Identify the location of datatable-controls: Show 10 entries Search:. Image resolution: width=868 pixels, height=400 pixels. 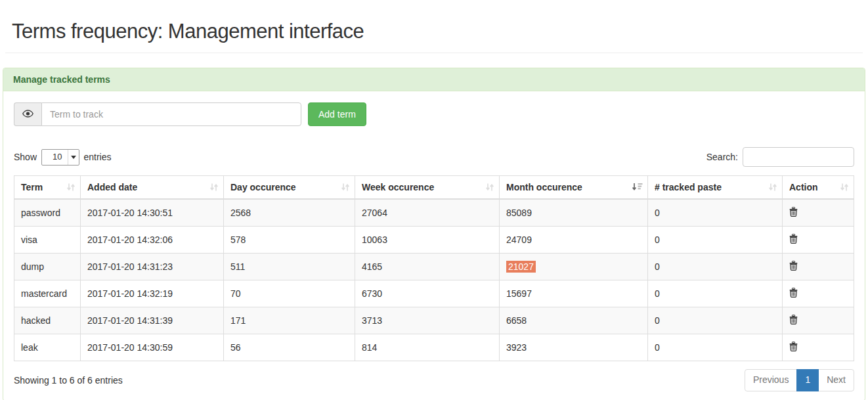
(434, 157).